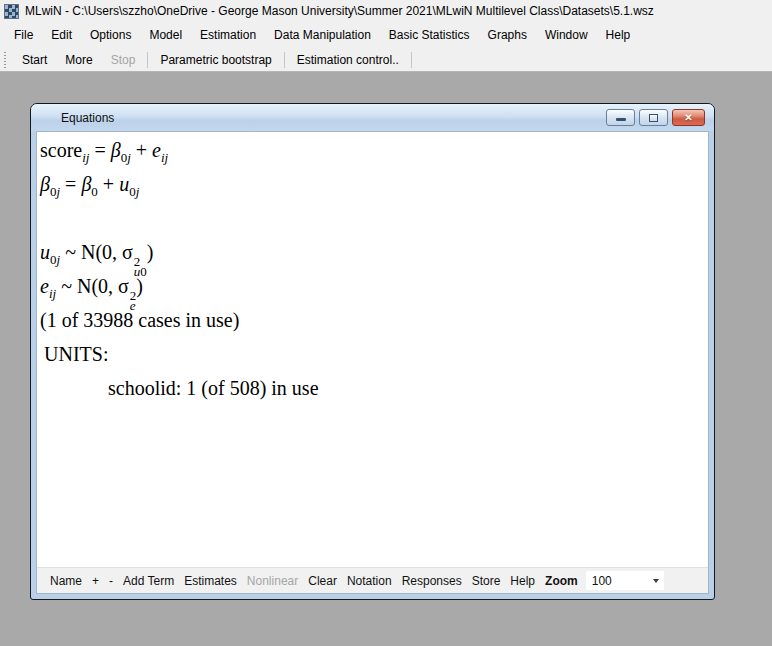  What do you see at coordinates (370, 581) in the screenshot?
I see `notation-button: Notation` at bounding box center [370, 581].